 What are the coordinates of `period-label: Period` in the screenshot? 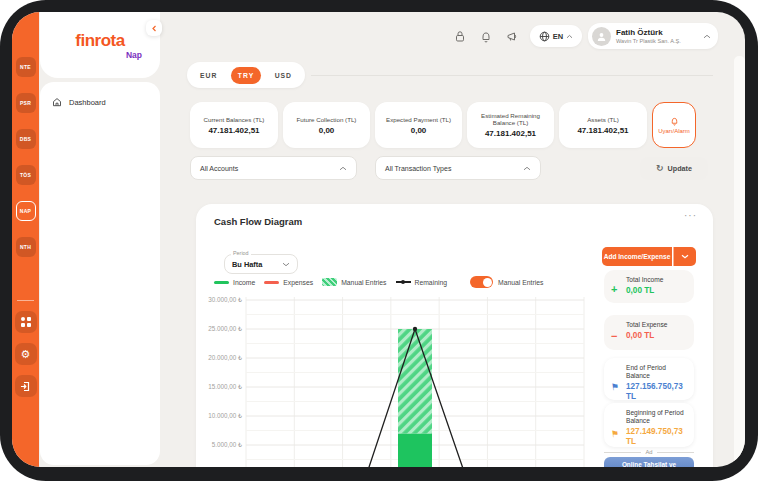 It's located at (241, 253).